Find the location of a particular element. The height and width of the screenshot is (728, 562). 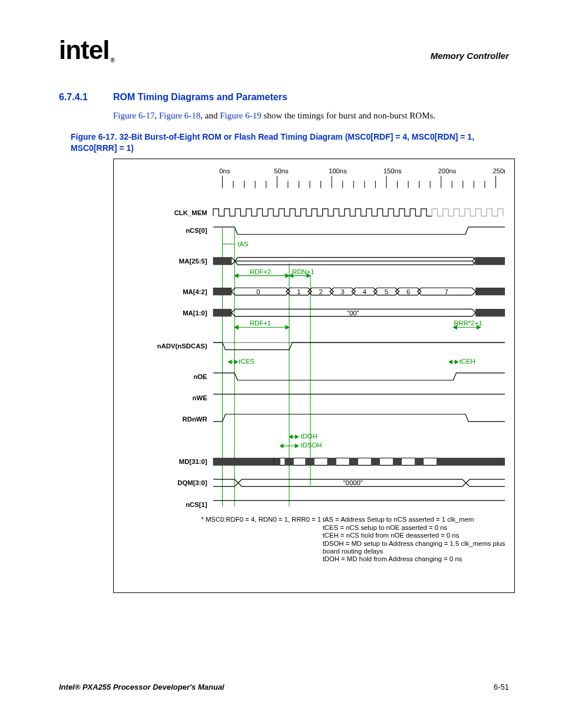

svg-text: tAS is located at coordinates (243, 244).